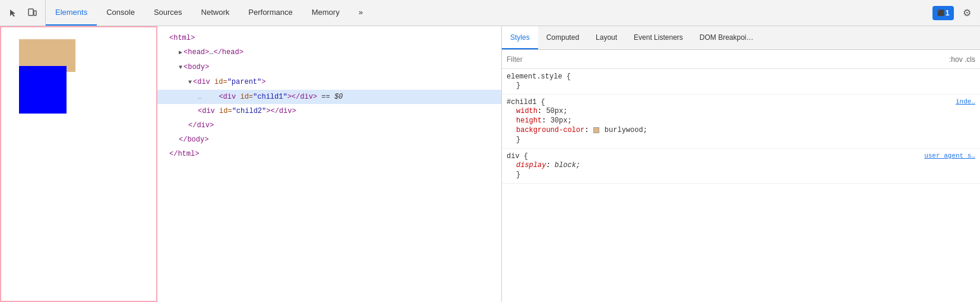  I want to click on dom-child2: <div id="child2"></div>, so click(329, 111).